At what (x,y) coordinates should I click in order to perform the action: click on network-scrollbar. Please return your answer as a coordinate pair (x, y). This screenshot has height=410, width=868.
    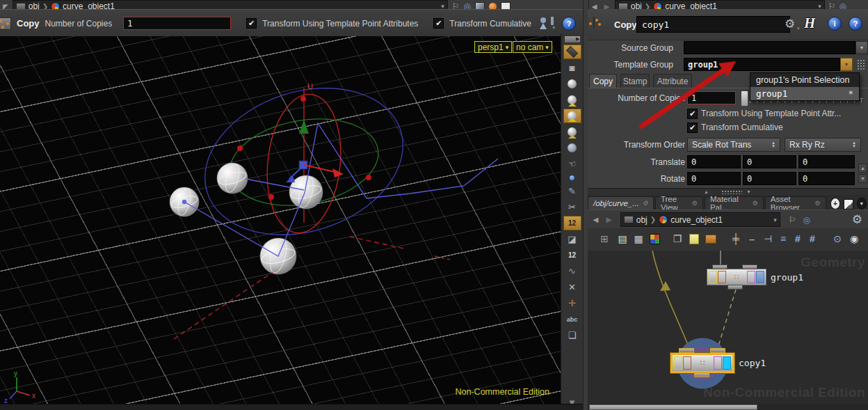
    Looking at the image, I should click on (728, 407).